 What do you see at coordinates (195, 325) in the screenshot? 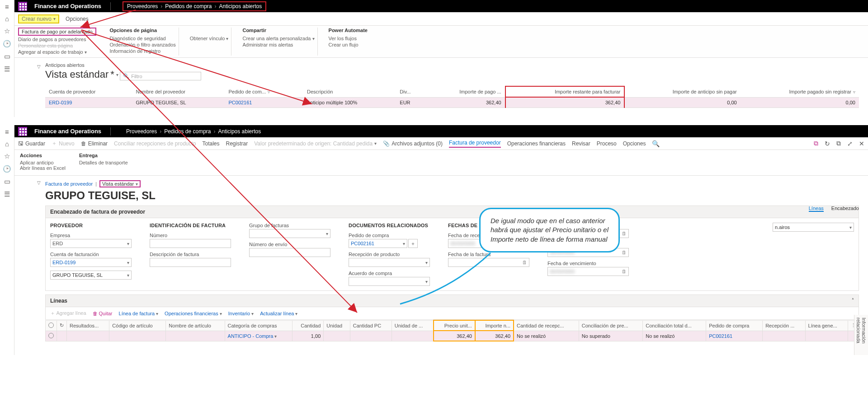
I see `col-nom-articulo: Nombre de artículo` at bounding box center [195, 325].